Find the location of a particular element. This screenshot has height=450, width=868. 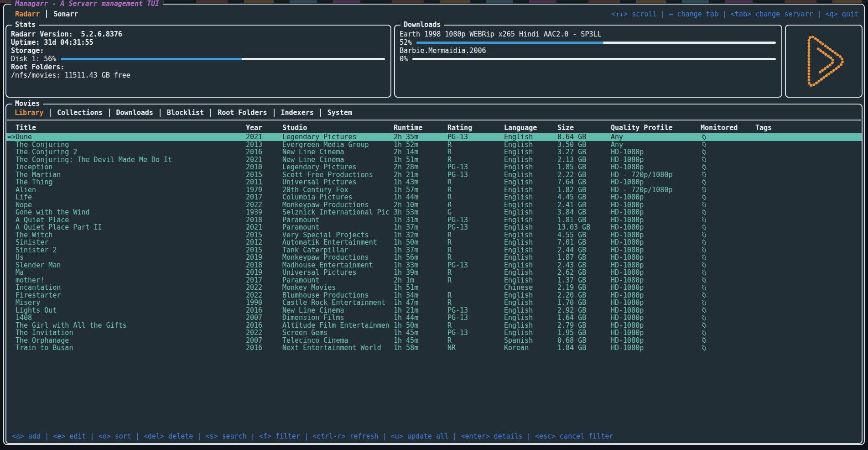

movies-tab: Blocklist is located at coordinates (185, 113).